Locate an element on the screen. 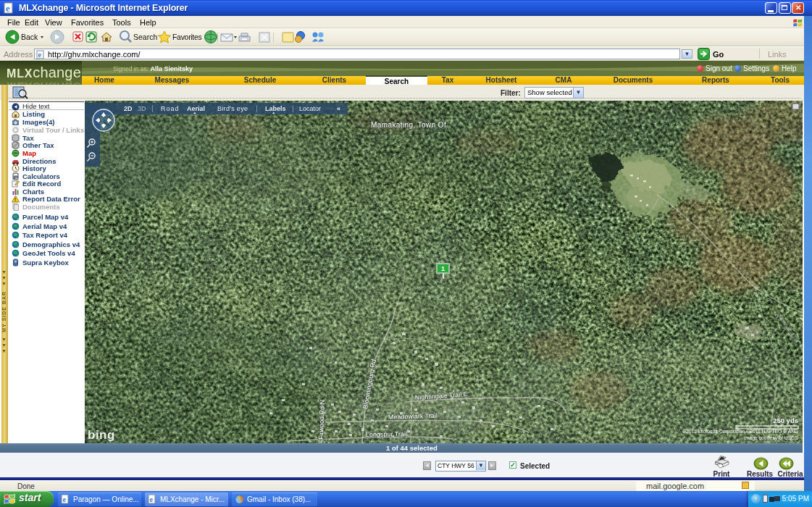 The height and width of the screenshot is (507, 812). svg-text: Longspur Trail is located at coordinates (387, 435).